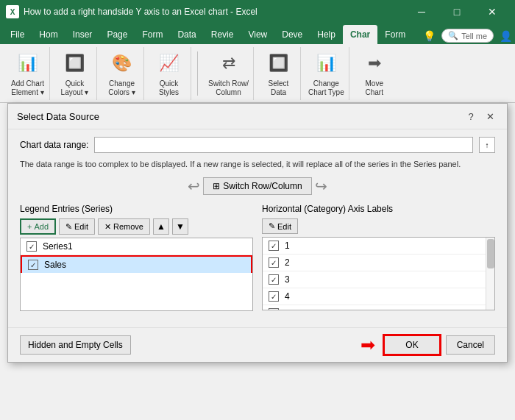 The width and height of the screenshot is (515, 420). What do you see at coordinates (274, 280) in the screenshot?
I see `axis3-checkbox: ✓` at bounding box center [274, 280].